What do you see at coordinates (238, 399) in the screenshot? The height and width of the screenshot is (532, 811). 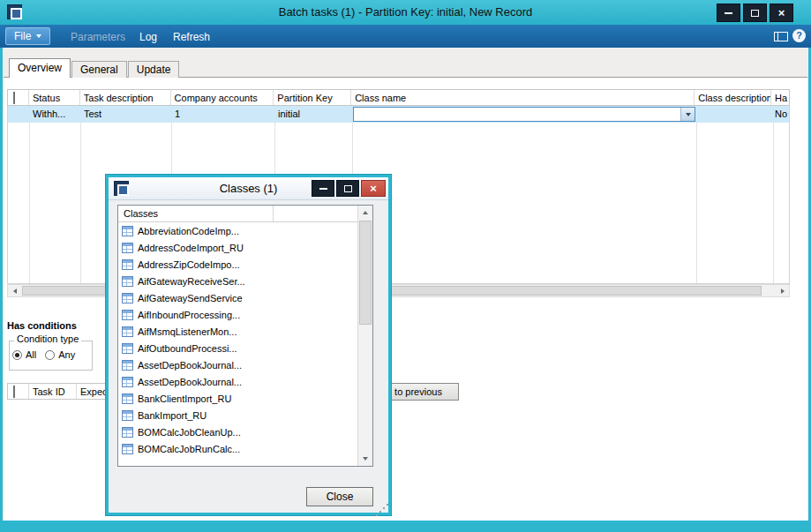 I see `class-list-item: BankClientImport_RU` at bounding box center [238, 399].